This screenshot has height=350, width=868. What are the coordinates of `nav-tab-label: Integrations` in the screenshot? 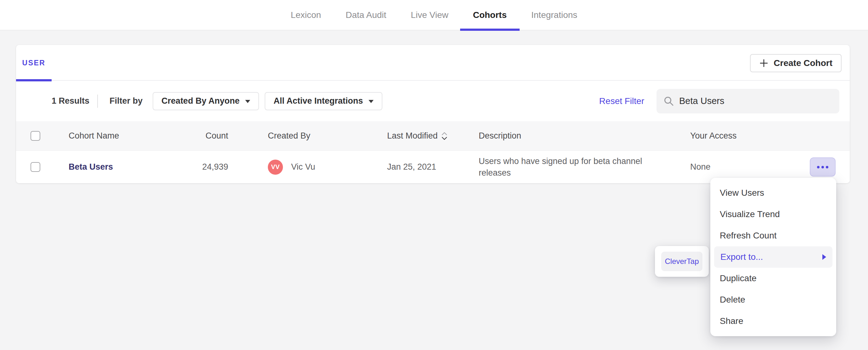 It's located at (554, 15).